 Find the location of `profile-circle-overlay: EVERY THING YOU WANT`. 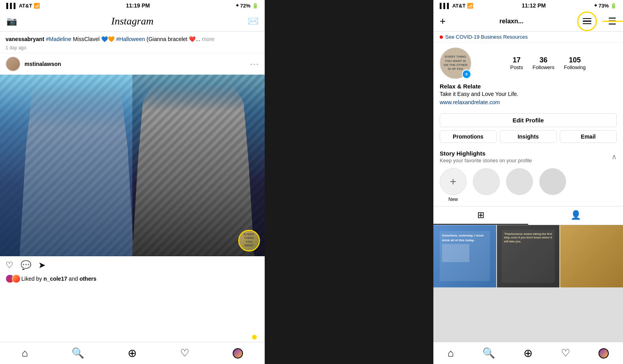

profile-circle-overlay: EVERY THING YOU WANT is located at coordinates (249, 241).